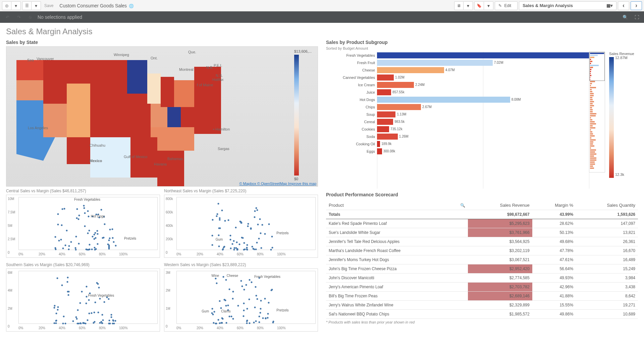 The height and width of the screenshot is (347, 644). I want to click on scatter-chart: WineCheeseFresh VegetablesGumClamsPretze…, so click(241, 300).